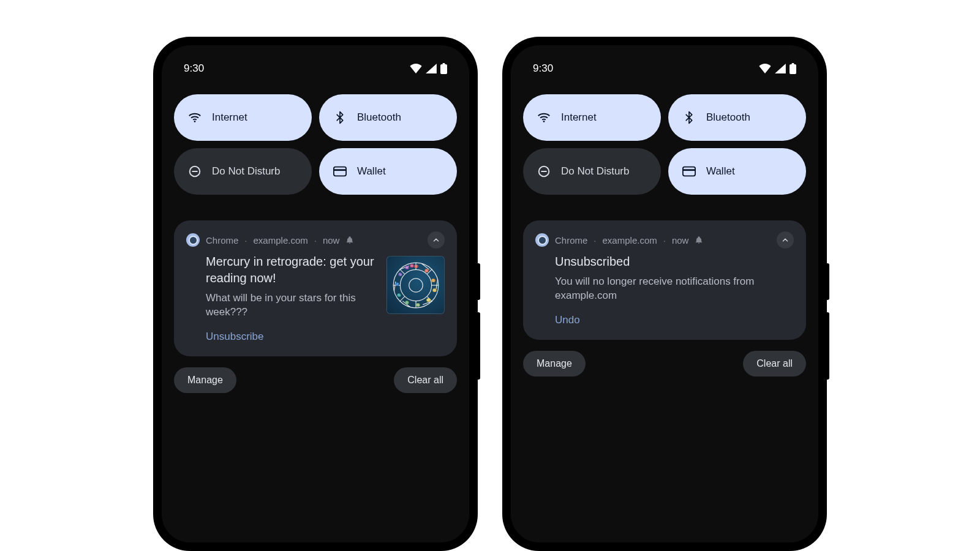  What do you see at coordinates (436, 240) in the screenshot?
I see `chevron-up-icon` at bounding box center [436, 240].